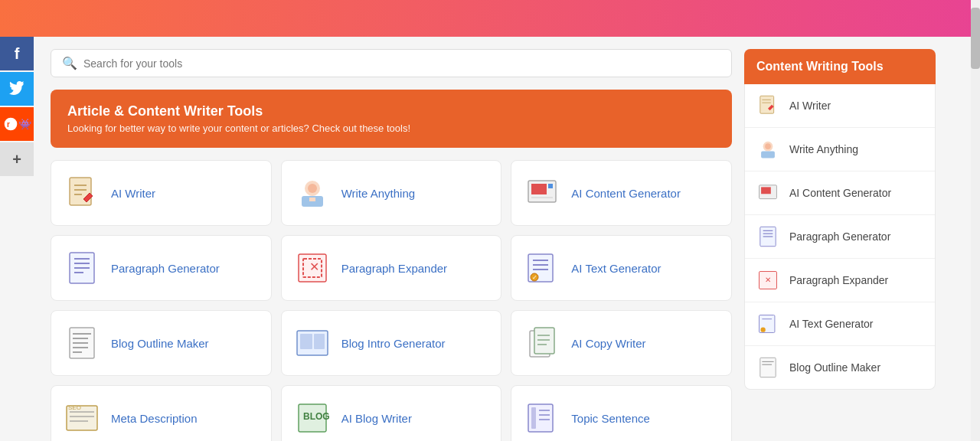  Describe the element at coordinates (768, 106) in the screenshot. I see `sidebar-icon-ai-writer` at that location.